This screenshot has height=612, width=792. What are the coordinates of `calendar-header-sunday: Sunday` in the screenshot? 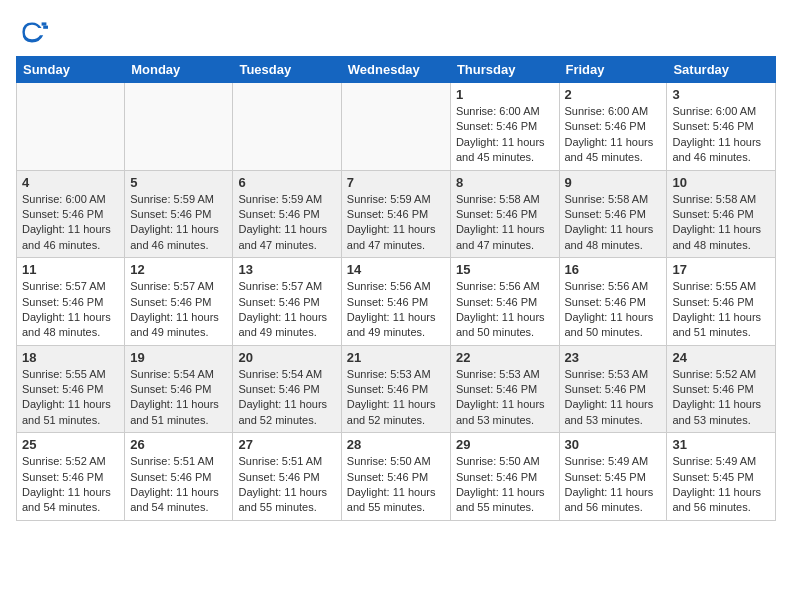 It's located at (71, 70).